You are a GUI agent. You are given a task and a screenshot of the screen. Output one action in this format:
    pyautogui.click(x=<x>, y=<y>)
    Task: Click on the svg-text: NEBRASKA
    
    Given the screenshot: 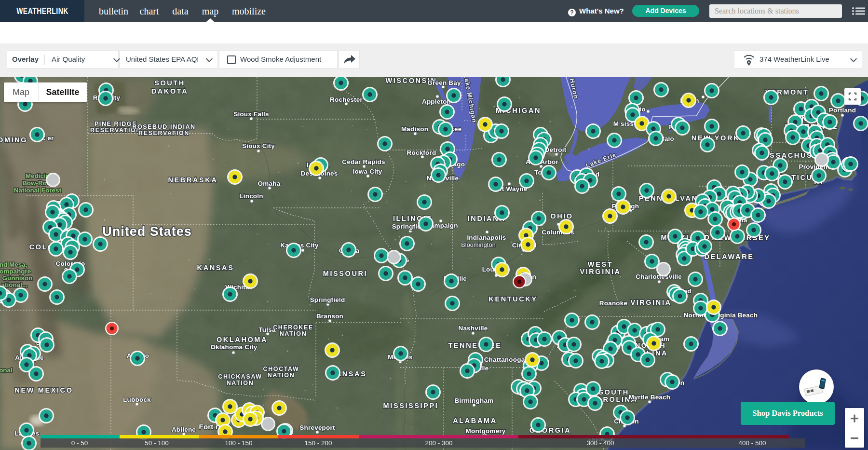 What is the action you would take?
    pyautogui.click(x=193, y=180)
    